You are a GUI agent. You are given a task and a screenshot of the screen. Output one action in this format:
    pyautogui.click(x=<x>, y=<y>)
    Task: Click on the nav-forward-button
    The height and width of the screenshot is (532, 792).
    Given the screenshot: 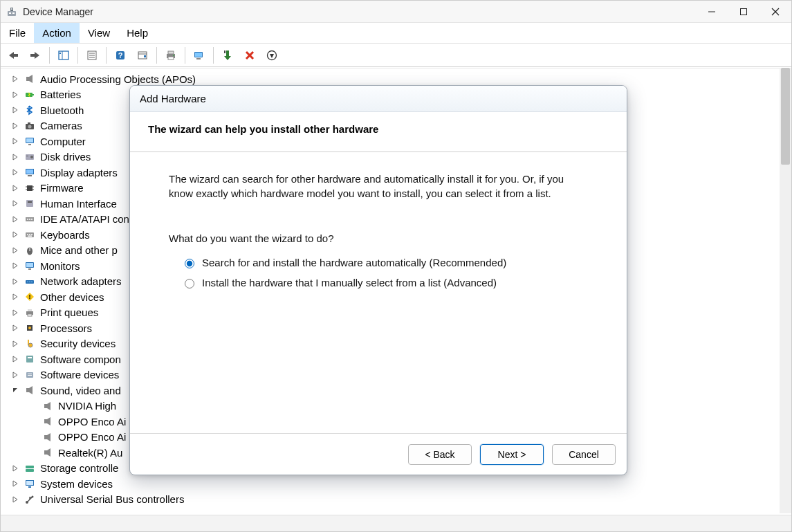 What is the action you would take?
    pyautogui.click(x=35, y=55)
    